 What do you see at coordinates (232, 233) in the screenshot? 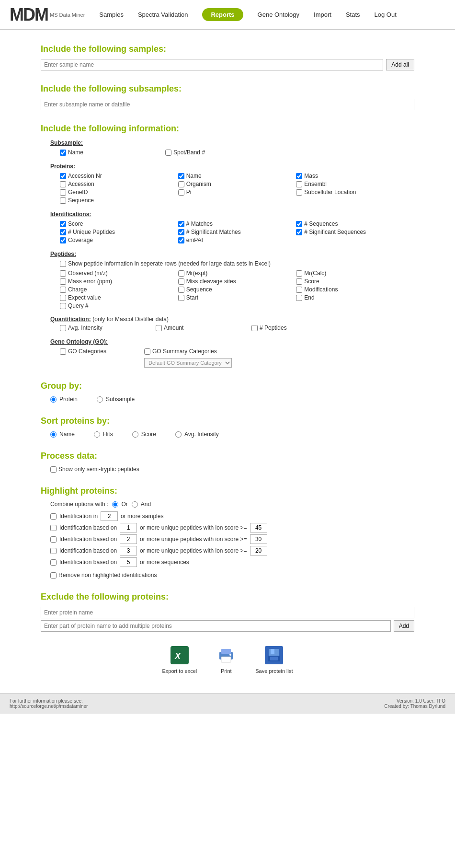
I see `identifications-checkboxes: Score # Unique Peptides Coverage # Match…` at bounding box center [232, 233].